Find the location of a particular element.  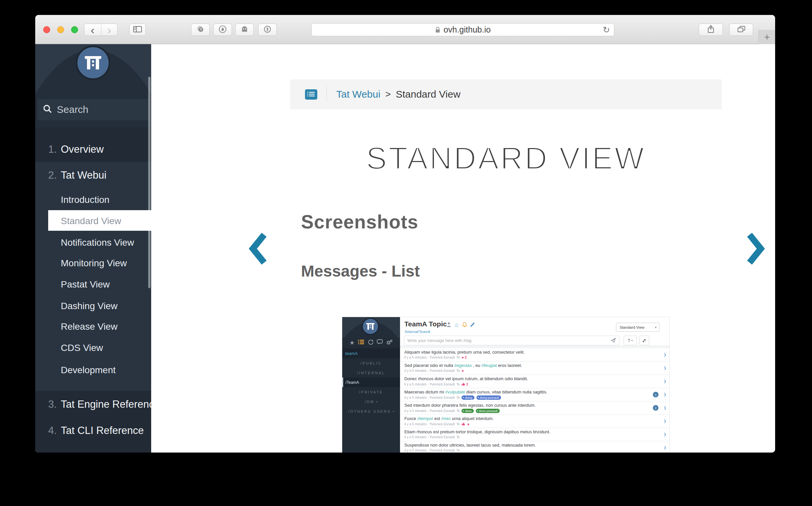

sidebar-scrollbar is located at coordinates (149, 182).